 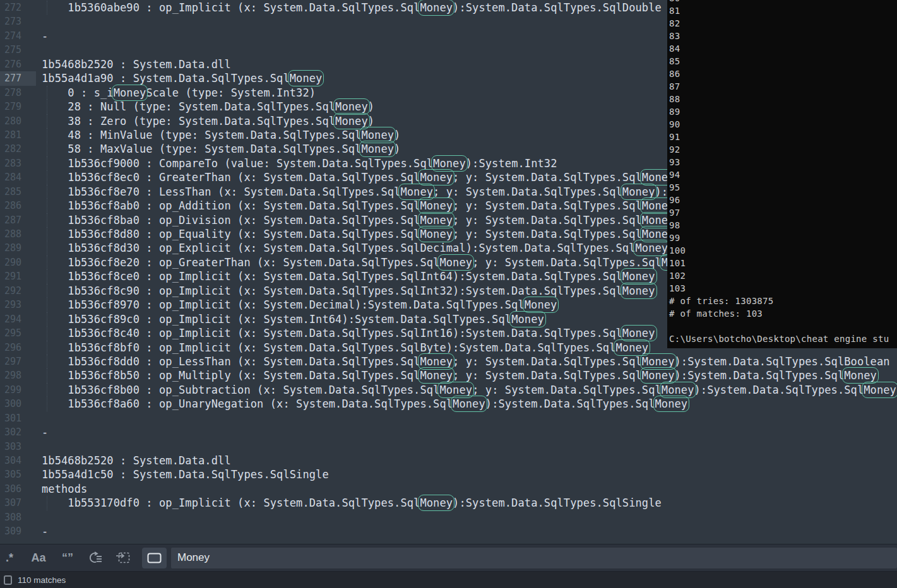 I want to click on code-text: 1b553170df0 : op_Implicit (x: System.Dat…, so click(x=348, y=503).